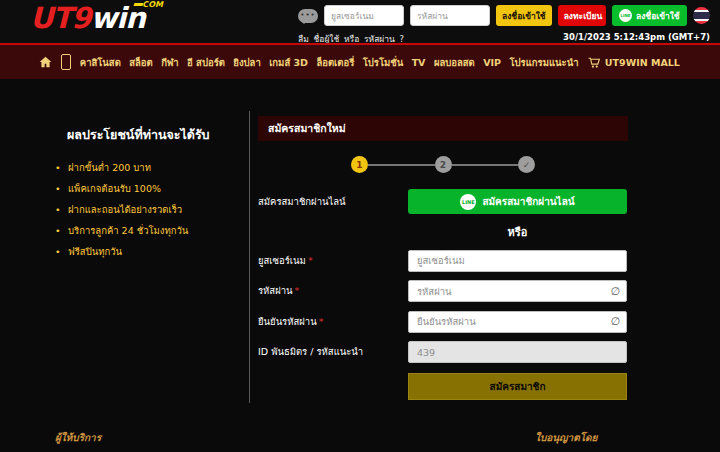  What do you see at coordinates (206, 62) in the screenshot?
I see `nav-item-esports: อี สปอร์ต` at bounding box center [206, 62].